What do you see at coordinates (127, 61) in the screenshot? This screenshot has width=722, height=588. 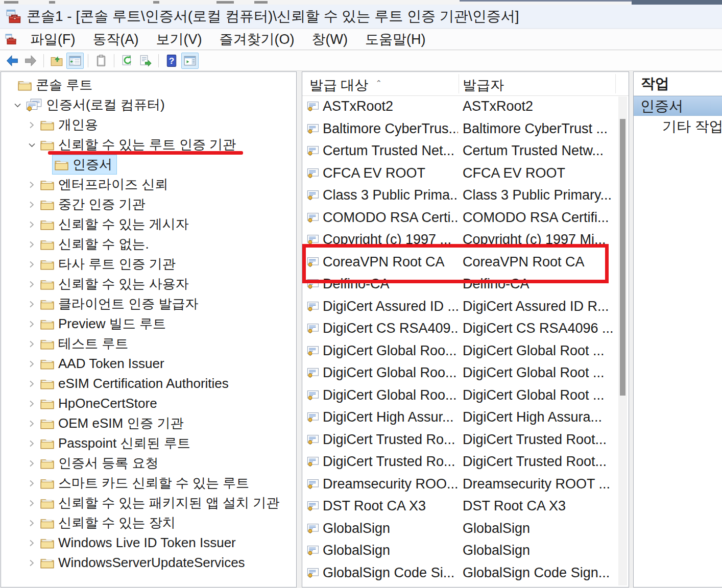 I see `toolbar-button-refresh` at bounding box center [127, 61].